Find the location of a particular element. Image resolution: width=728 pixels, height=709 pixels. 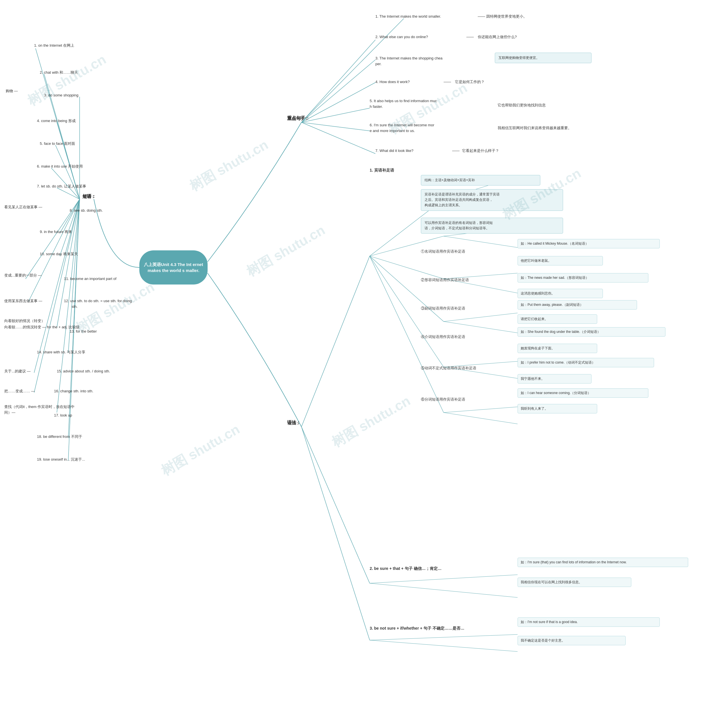

phrase-7: 7. let sb. do sth. 让某人做某事 is located at coordinates (62, 186).